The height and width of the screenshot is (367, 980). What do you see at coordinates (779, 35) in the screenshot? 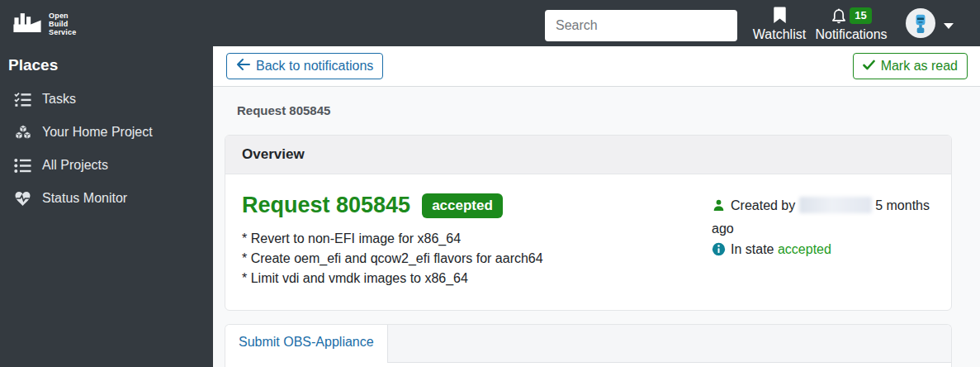
I see `watchlist-label: Watchlist` at bounding box center [779, 35].